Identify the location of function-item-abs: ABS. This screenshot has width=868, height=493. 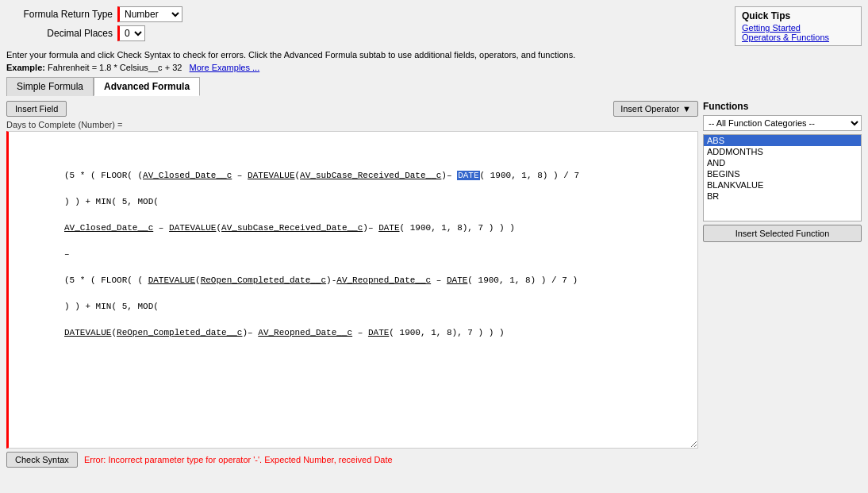
(782, 141).